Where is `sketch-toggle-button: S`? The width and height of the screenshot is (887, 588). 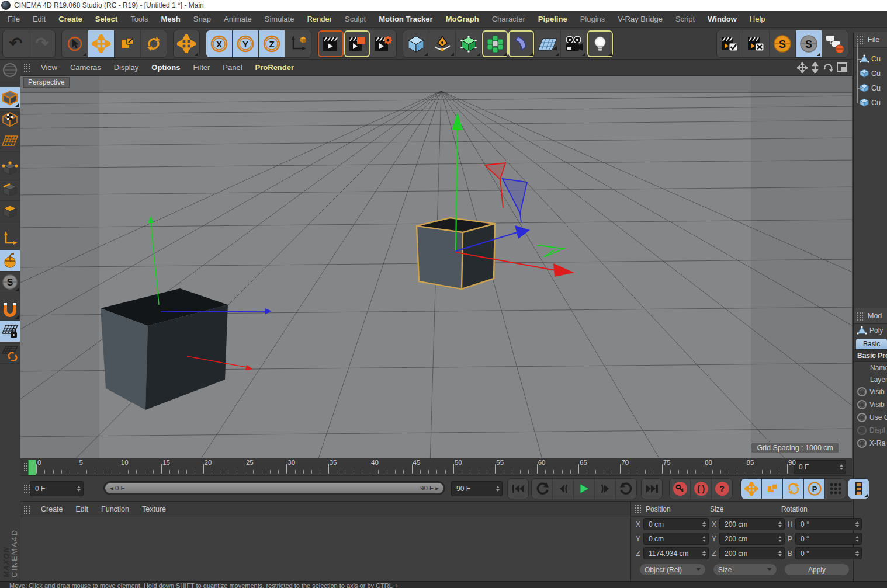 sketch-toggle-button: S is located at coordinates (809, 44).